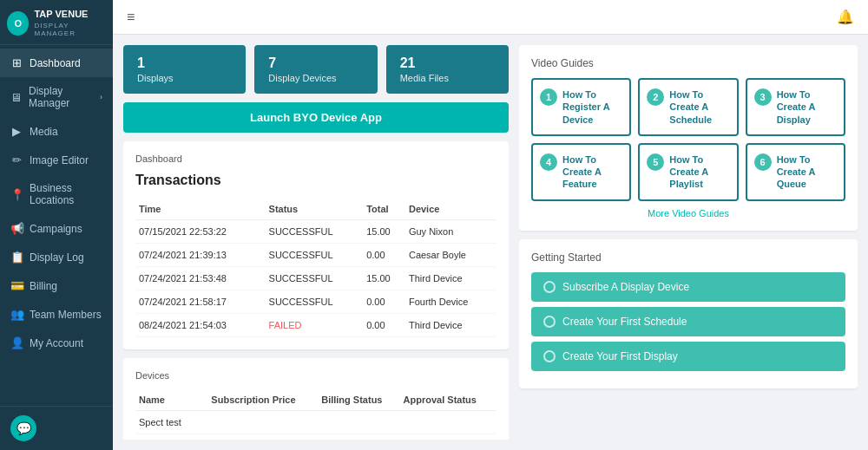 The width and height of the screenshot is (868, 450). What do you see at coordinates (56, 225) in the screenshot?
I see `sidebar-nav: ⊞ Dashboard 🖥 Display Manager › ▶ Media …` at bounding box center [56, 225].